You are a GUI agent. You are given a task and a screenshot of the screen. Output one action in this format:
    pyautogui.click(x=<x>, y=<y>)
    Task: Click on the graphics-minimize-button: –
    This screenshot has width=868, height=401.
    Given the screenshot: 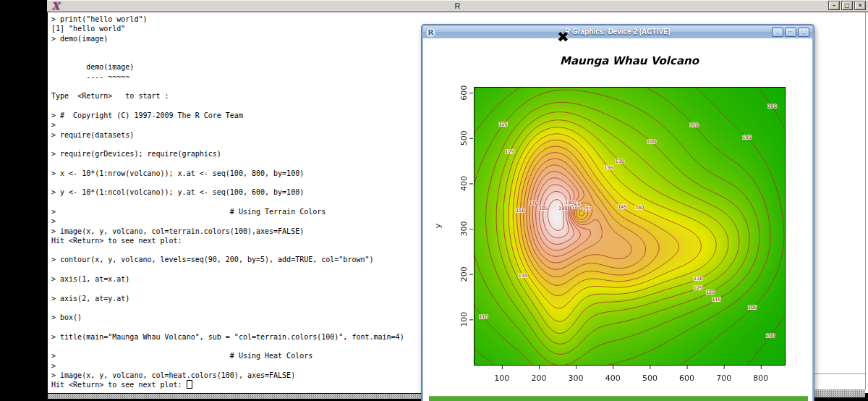 What is the action you would take?
    pyautogui.click(x=778, y=32)
    